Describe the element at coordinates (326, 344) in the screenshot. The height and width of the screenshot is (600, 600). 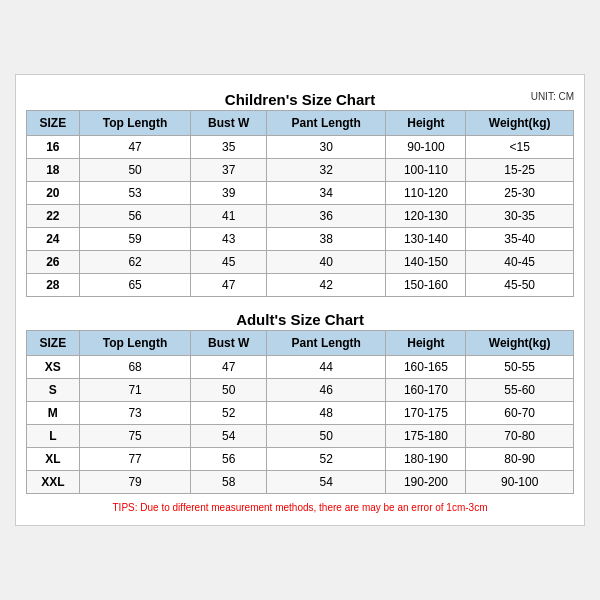
I see `adult-col-pant-length: Pant Length` at that location.